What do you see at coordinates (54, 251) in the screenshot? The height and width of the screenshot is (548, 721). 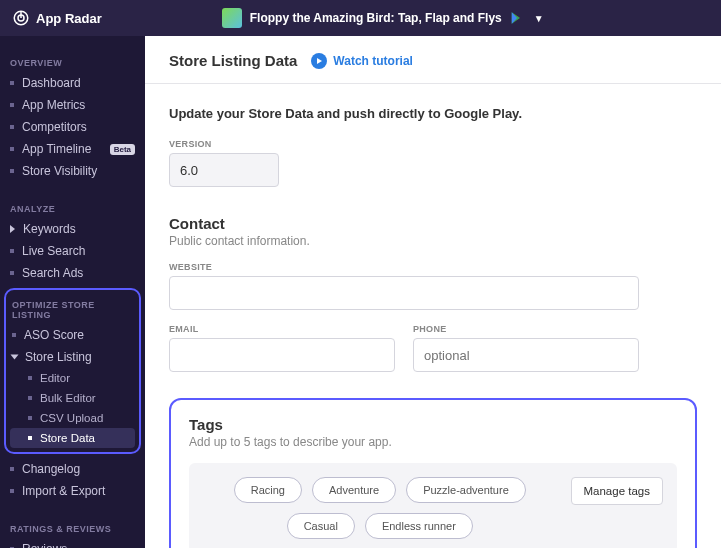 I see `nav-label: Live Search` at bounding box center [54, 251].